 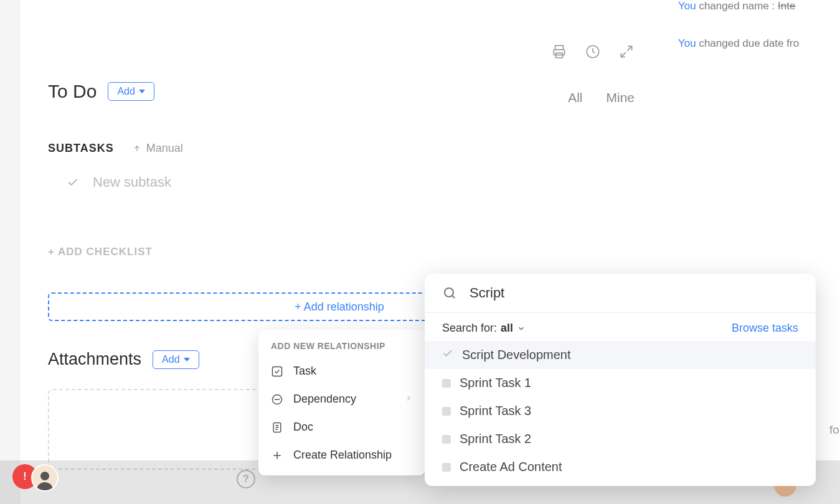 I want to click on status-title: To Do, so click(x=72, y=91).